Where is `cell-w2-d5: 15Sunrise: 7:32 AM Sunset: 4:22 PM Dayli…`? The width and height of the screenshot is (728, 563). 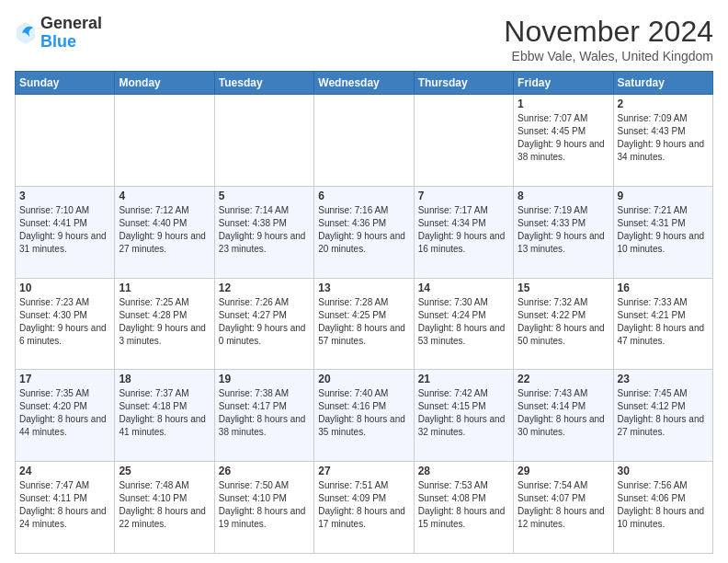
cell-w2-d5: 15Sunrise: 7:32 AM Sunset: 4:22 PM Dayli… is located at coordinates (563, 324).